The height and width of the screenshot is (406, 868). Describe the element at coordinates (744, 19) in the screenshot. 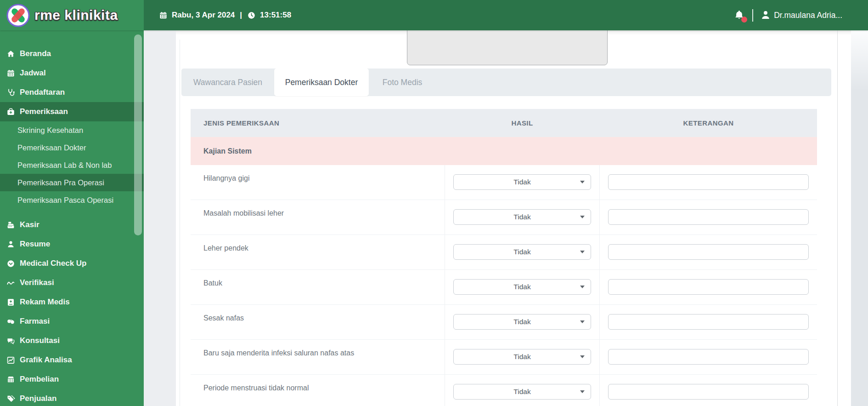

I see `notification-badge` at that location.